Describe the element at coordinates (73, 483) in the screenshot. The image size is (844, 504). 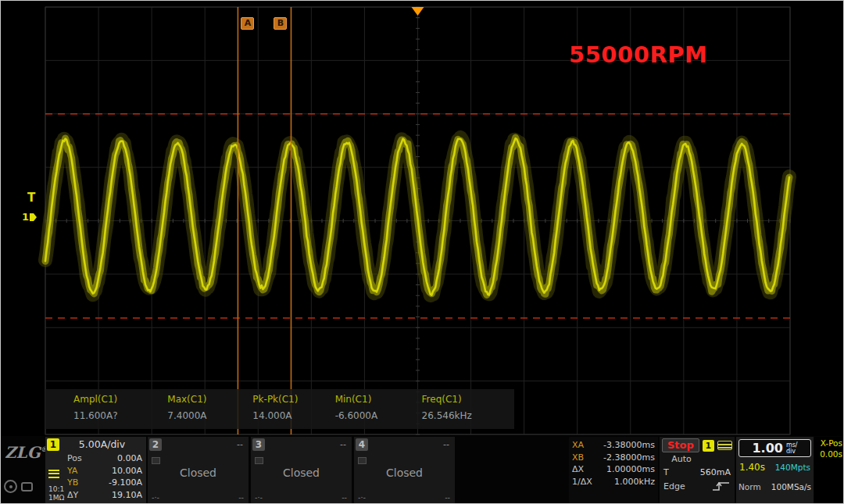
I see `row-label: YB` at that location.